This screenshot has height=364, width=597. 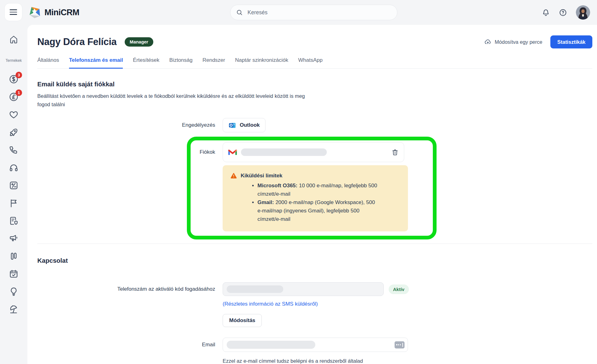 I want to click on sidebar-item-dollar: 3, so click(x=14, y=79).